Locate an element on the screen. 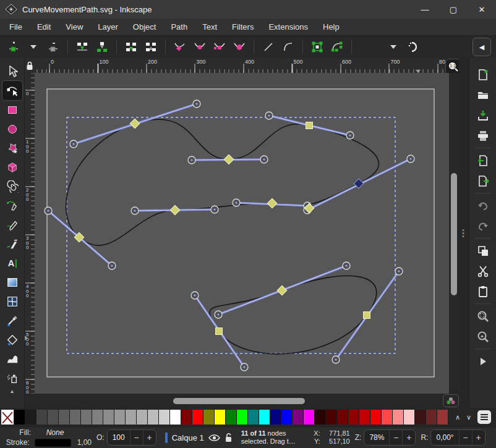 This screenshot has width=496, height=448. ruler-vertical: 01 0 02 0 03 0 04 0 05 0 06 0 0 is located at coordinates (30, 234).